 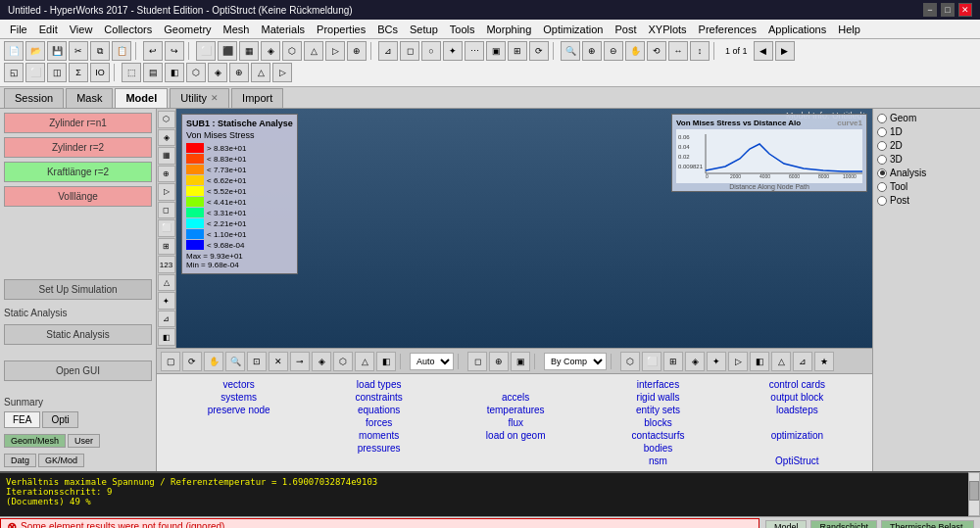 I want to click on vp-tb-fit: ⊡, so click(x=257, y=361).